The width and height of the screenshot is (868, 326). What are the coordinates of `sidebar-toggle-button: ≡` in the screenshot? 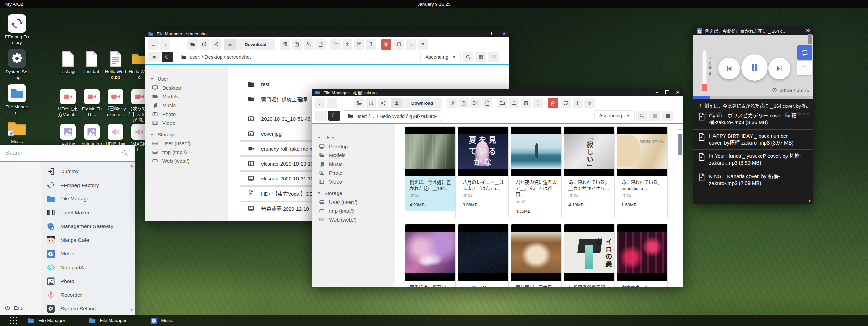 It's located at (154, 57).